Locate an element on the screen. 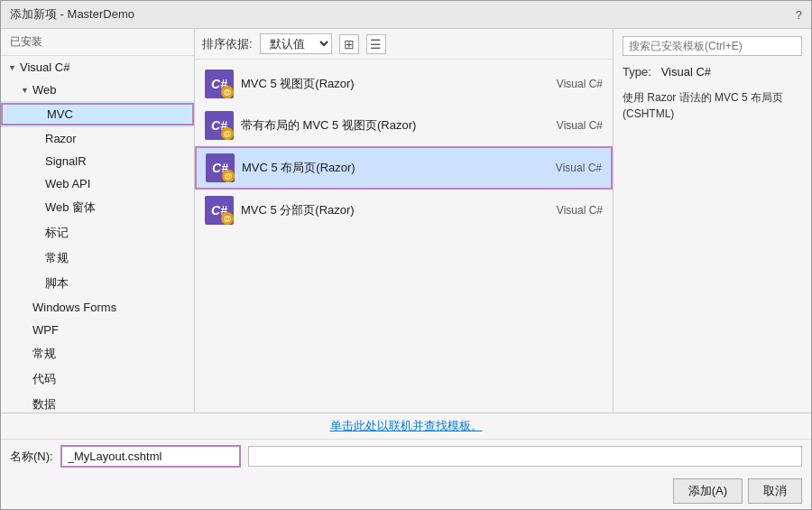  right-type-row: Type: Visual C# is located at coordinates (713, 72).